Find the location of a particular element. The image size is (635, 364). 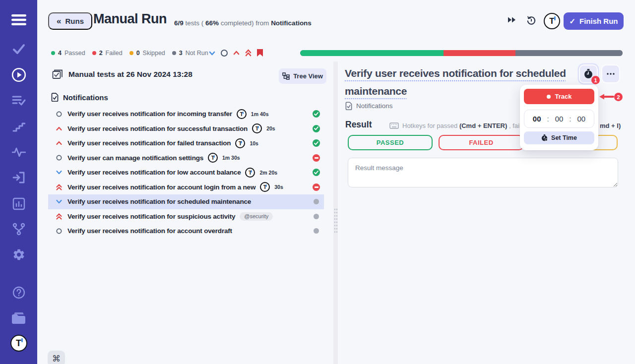

pulse-icon is located at coordinates (19, 152).